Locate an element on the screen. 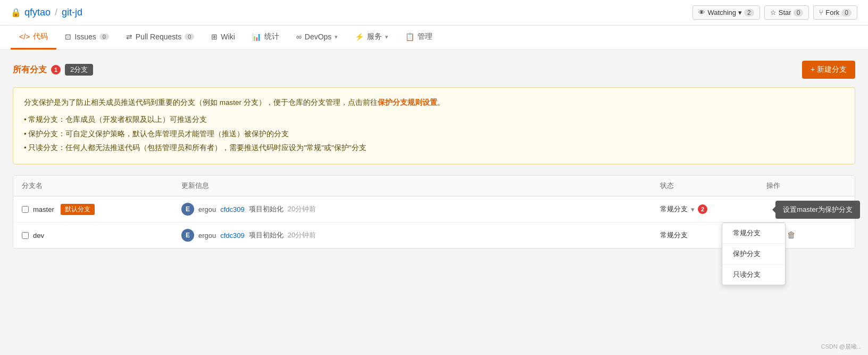 The height and width of the screenshot is (355, 868). master-dropdown-arrow: ▾ is located at coordinates (692, 210).